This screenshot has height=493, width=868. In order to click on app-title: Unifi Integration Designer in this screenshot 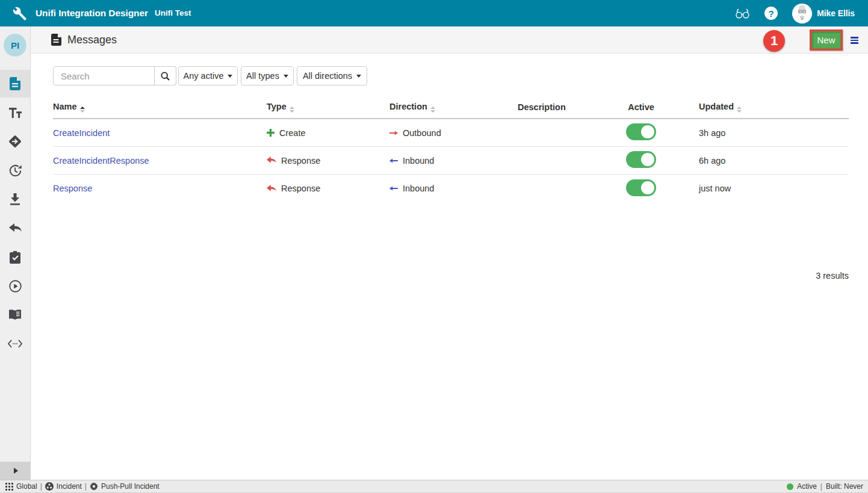, I will do `click(91, 13)`.